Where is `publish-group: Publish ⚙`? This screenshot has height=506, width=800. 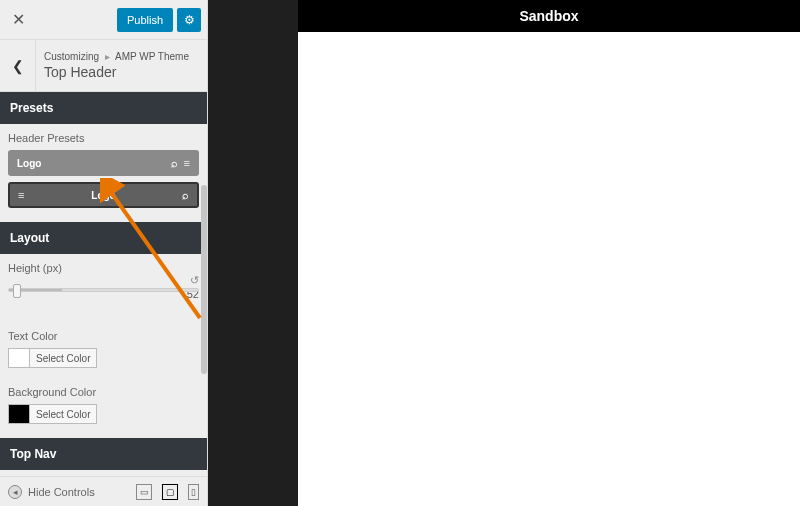 publish-group: Publish ⚙ is located at coordinates (159, 20).